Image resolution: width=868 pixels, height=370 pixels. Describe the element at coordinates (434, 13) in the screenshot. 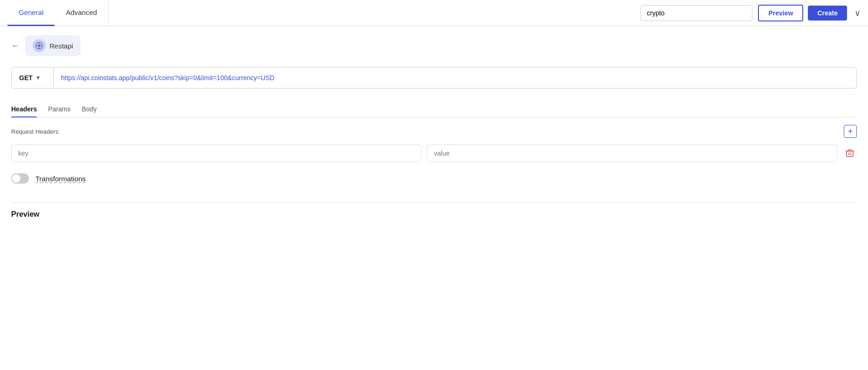

I see `top-bar: General Advanced Preview Create ∨` at that location.